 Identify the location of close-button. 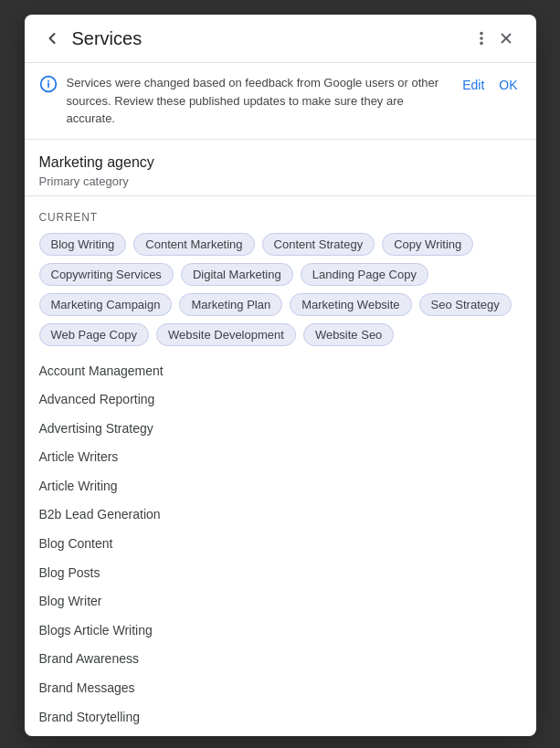
(506, 38).